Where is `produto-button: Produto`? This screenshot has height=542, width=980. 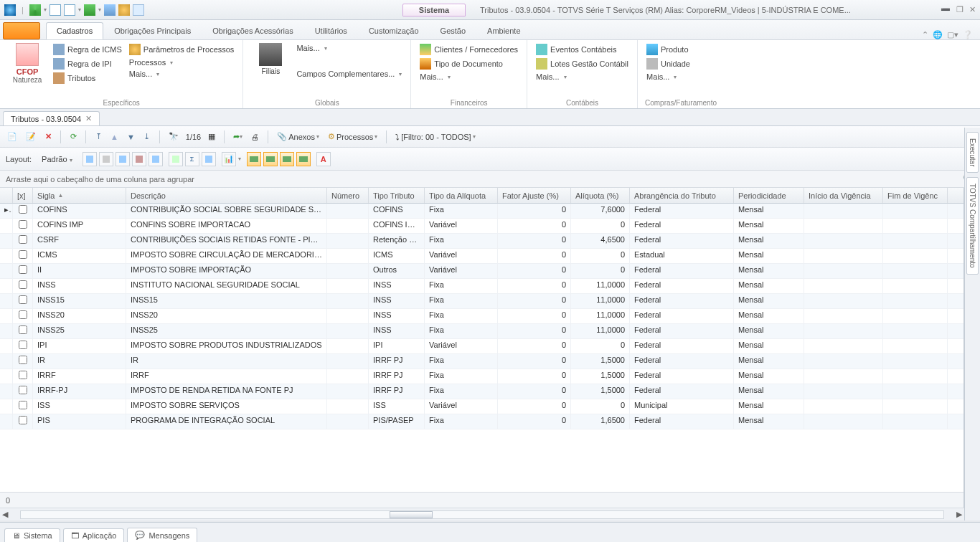 produto-button: Produto is located at coordinates (669, 49).